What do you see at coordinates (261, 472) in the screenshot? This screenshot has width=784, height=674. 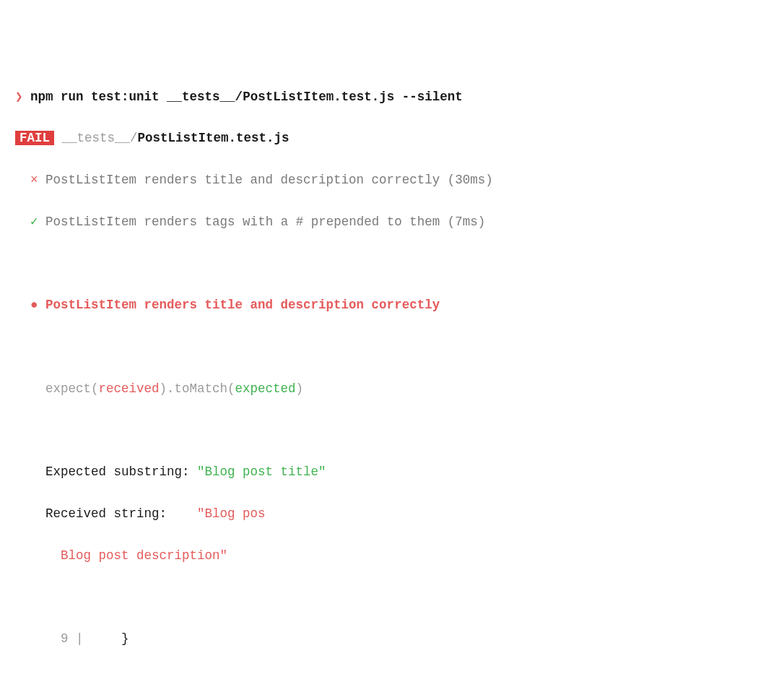 I see `expected-value: "Blog post title"` at bounding box center [261, 472].